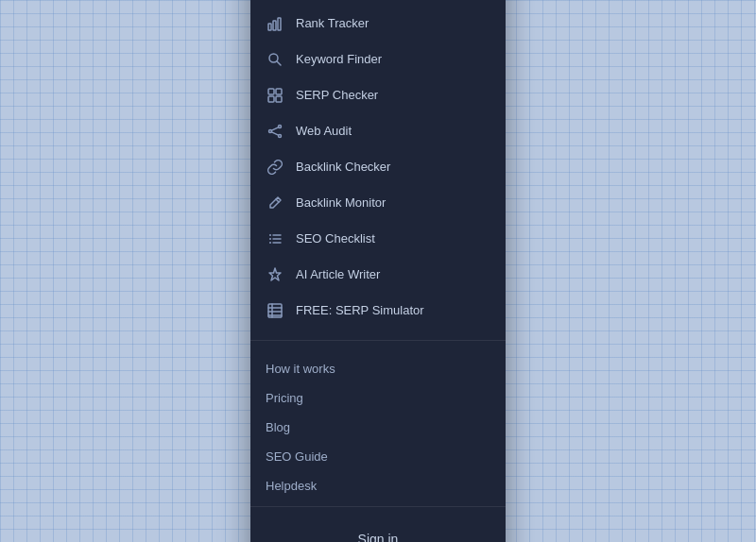 This screenshot has height=542, width=756. Describe the element at coordinates (323, 130) in the screenshot. I see `menu-label-web-audit: Web Audit` at that location.